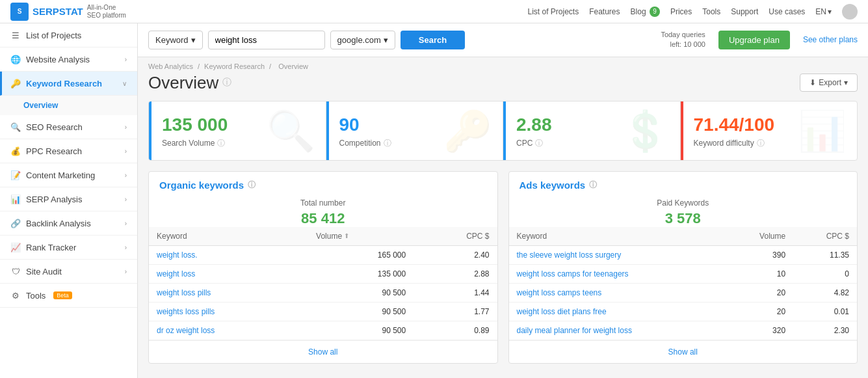 This screenshot has height=378, width=868. I want to click on ads-total-label: Paid Keywords, so click(683, 203).